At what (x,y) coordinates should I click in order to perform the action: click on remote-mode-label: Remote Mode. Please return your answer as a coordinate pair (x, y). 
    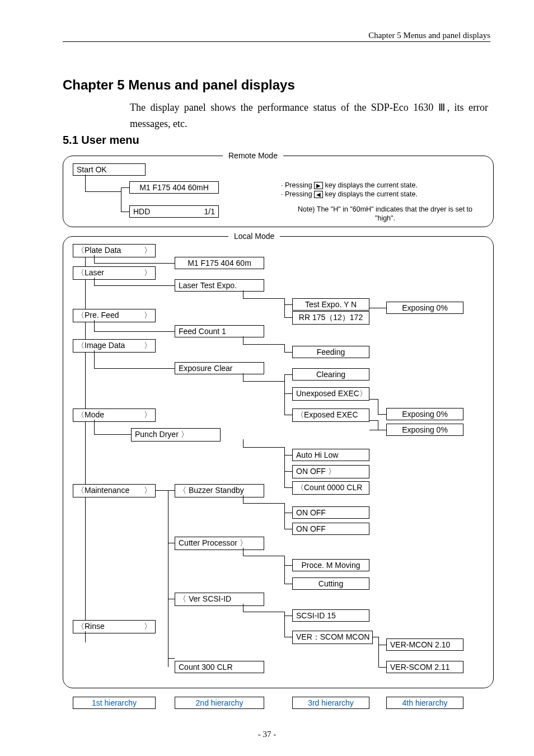
    Looking at the image, I should click on (253, 156).